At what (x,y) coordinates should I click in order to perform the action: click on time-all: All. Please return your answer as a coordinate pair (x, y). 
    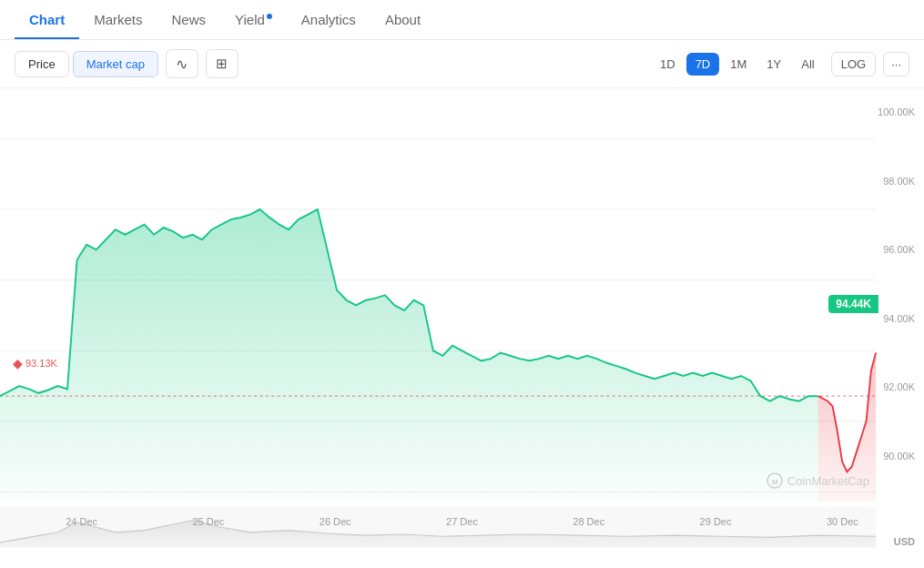
    Looking at the image, I should click on (807, 64).